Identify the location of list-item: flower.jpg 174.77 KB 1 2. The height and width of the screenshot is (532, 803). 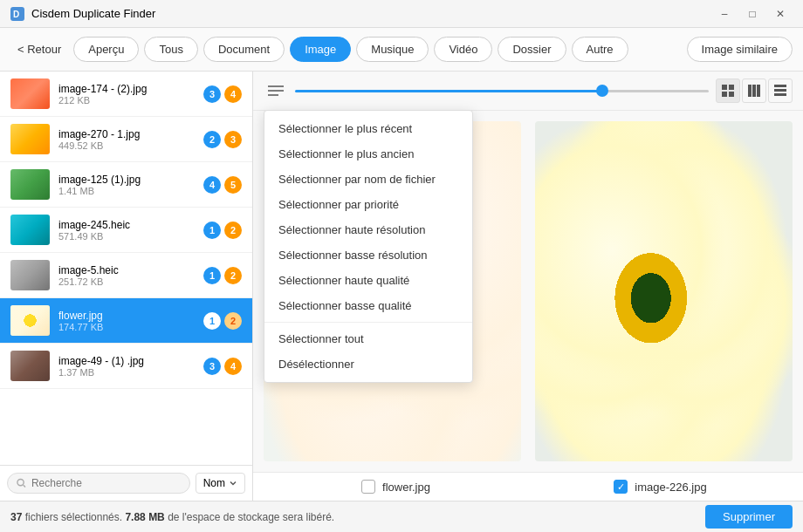
(126, 321).